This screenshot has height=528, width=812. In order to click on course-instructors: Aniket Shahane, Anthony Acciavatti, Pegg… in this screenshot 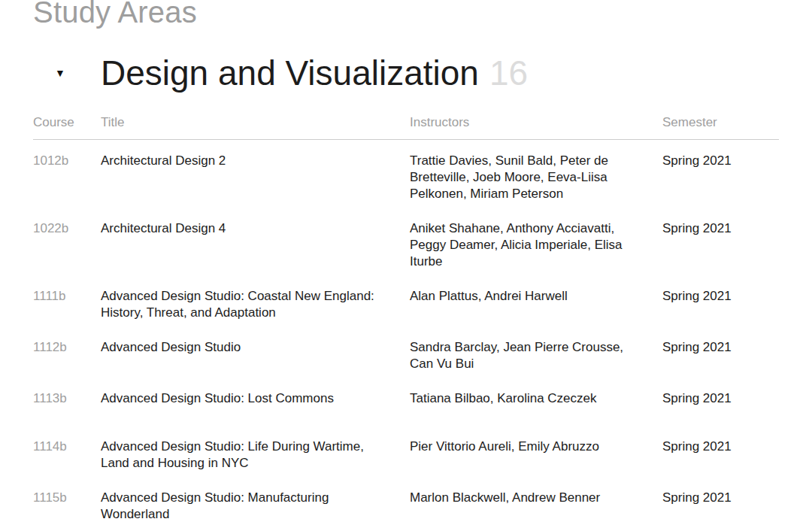, I will do `click(536, 245)`.